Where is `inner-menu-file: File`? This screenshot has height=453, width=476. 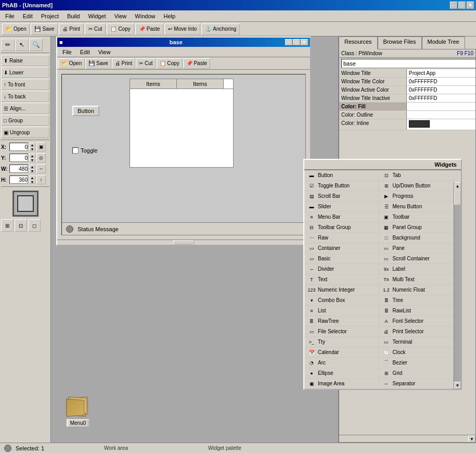
inner-menu-file: File is located at coordinates (67, 52).